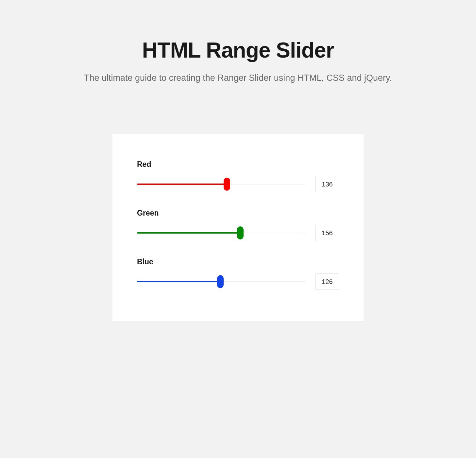 This screenshot has width=476, height=458. What do you see at coordinates (238, 273) in the screenshot?
I see `slider-group-blue: Blue` at bounding box center [238, 273].